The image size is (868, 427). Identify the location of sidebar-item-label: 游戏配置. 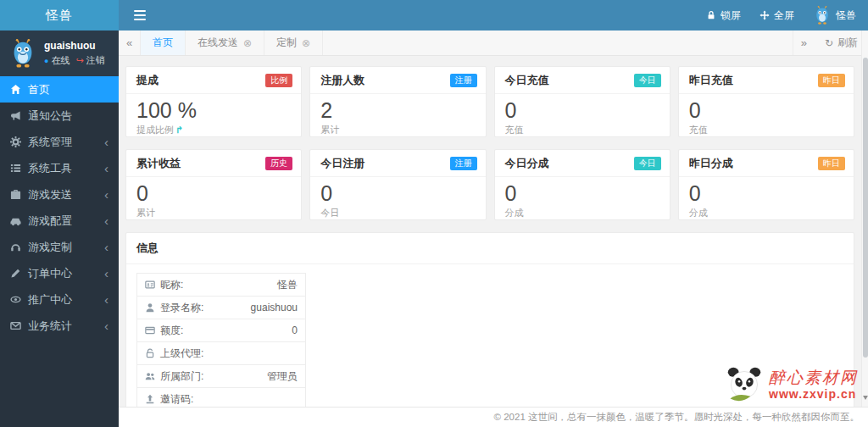
(50, 221).